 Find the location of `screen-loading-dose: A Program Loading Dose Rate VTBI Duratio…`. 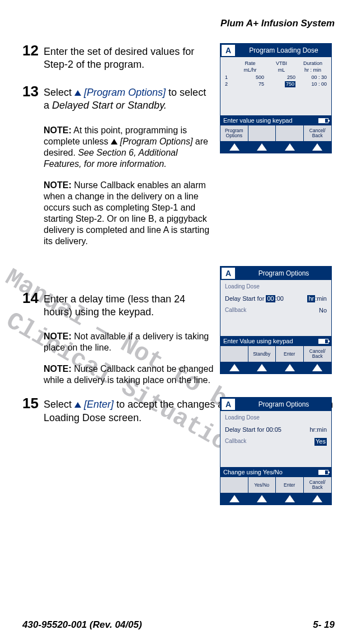

screen-loading-dose: A Program Loading Dose Rate VTBI Duratio… is located at coordinates (276, 99).